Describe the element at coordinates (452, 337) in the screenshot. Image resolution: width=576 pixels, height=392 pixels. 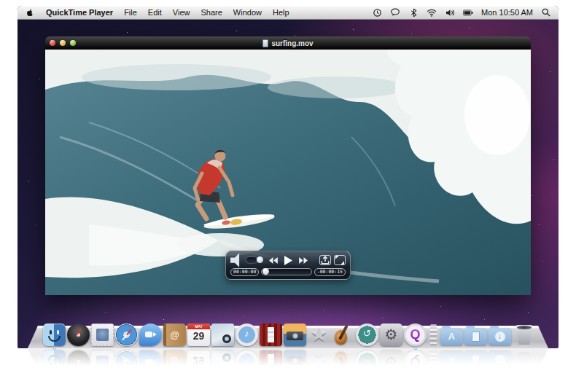
I see `applications-a-glyph: A` at that location.